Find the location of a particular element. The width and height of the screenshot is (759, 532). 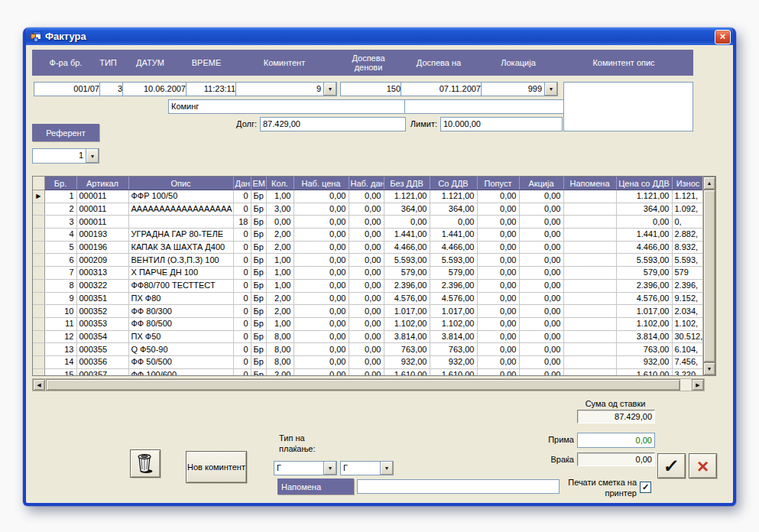

grid-column-header: Бр. is located at coordinates (60, 183).